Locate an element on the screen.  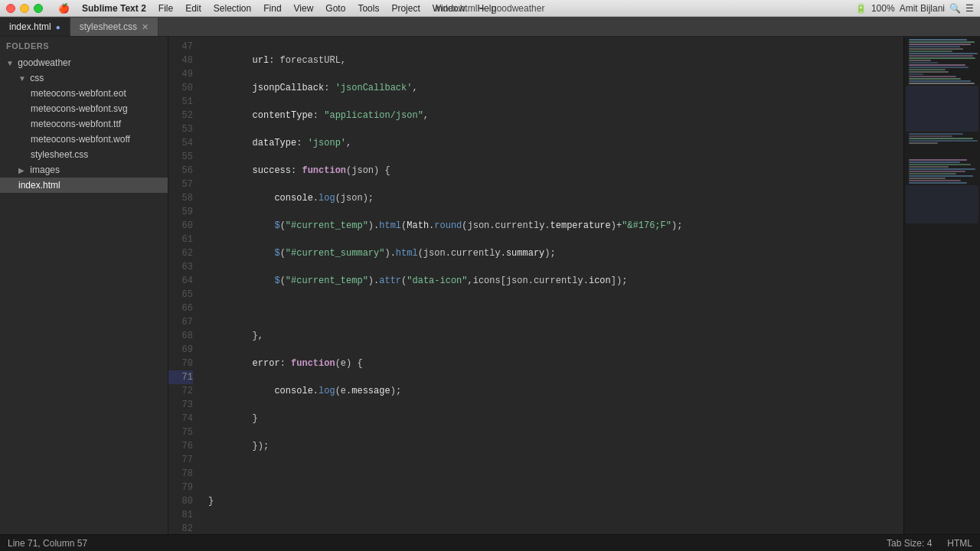
line-num: 55 is located at coordinates (181, 157).